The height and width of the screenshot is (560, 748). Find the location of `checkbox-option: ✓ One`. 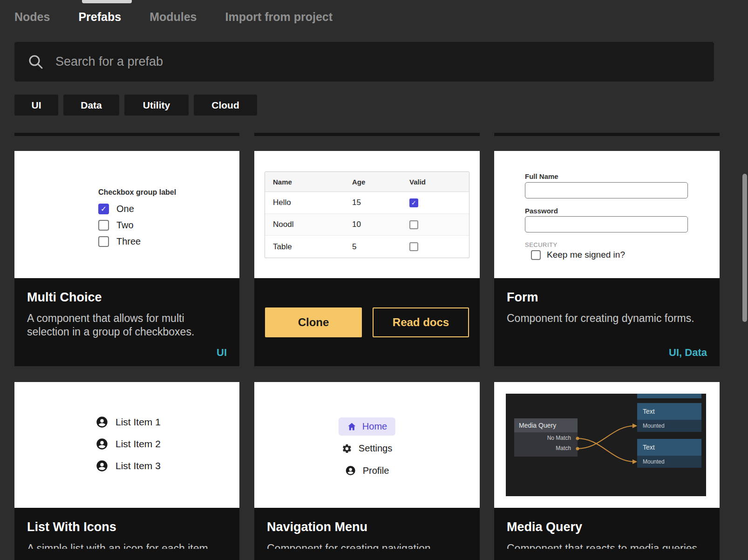

checkbox-option: ✓ One is located at coordinates (137, 209).